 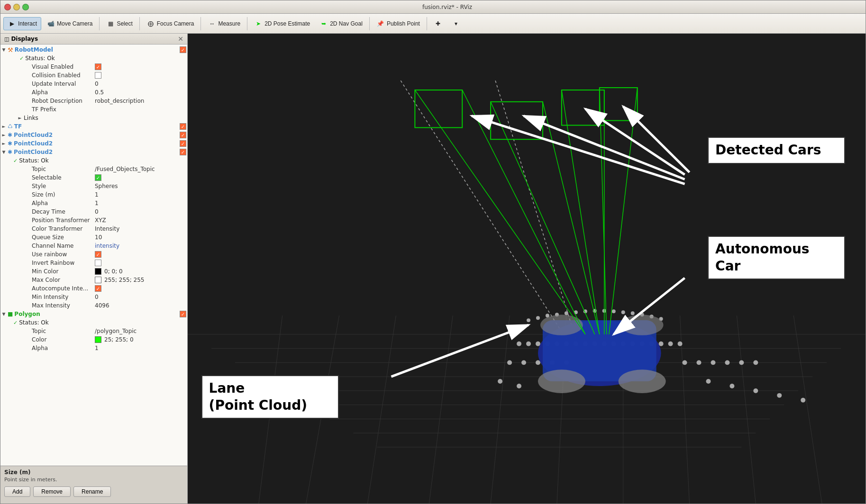 What do you see at coordinates (4, 50) in the screenshot?
I see `robot-model-arrow: ▼` at bounding box center [4, 50].